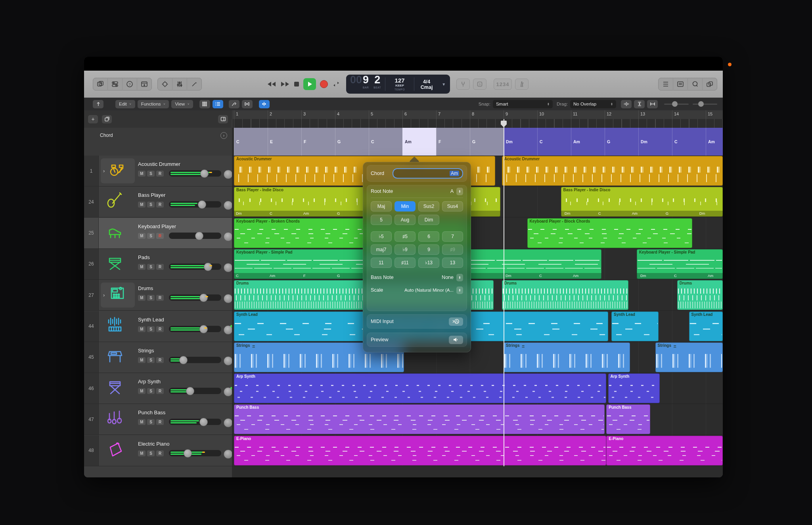 This screenshot has height=525, width=812. Describe the element at coordinates (223, 119) in the screenshot. I see `global-tracks-button` at that location.